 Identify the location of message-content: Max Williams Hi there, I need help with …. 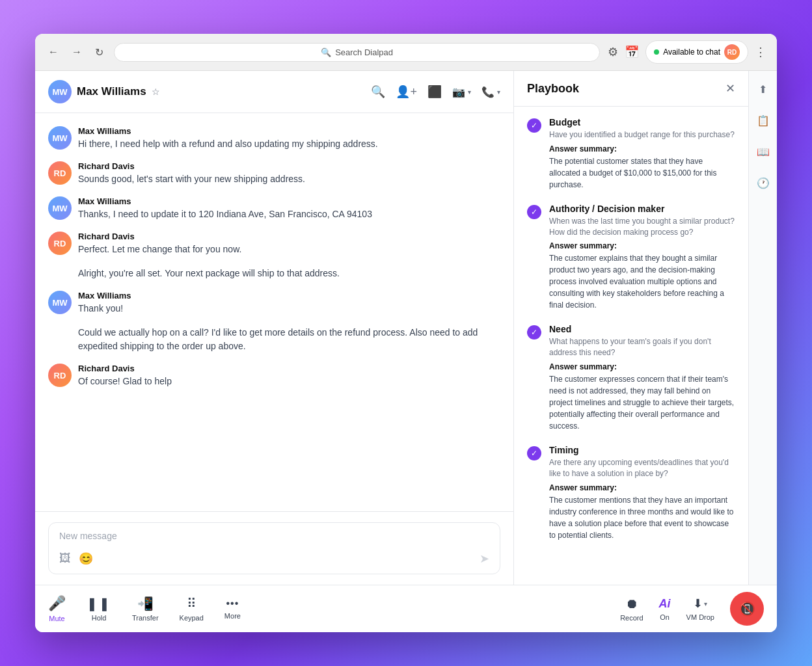
(228, 139).